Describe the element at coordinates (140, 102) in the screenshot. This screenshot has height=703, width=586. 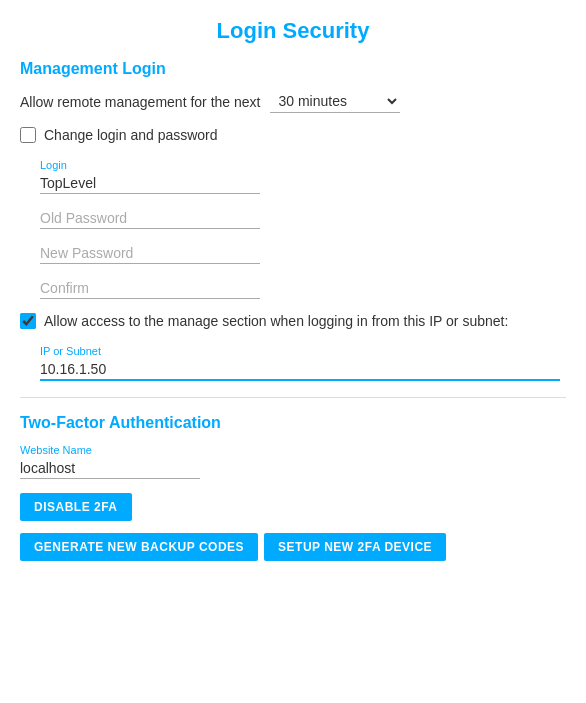
I see `remote-management-label: Allow remote management for the next` at that location.